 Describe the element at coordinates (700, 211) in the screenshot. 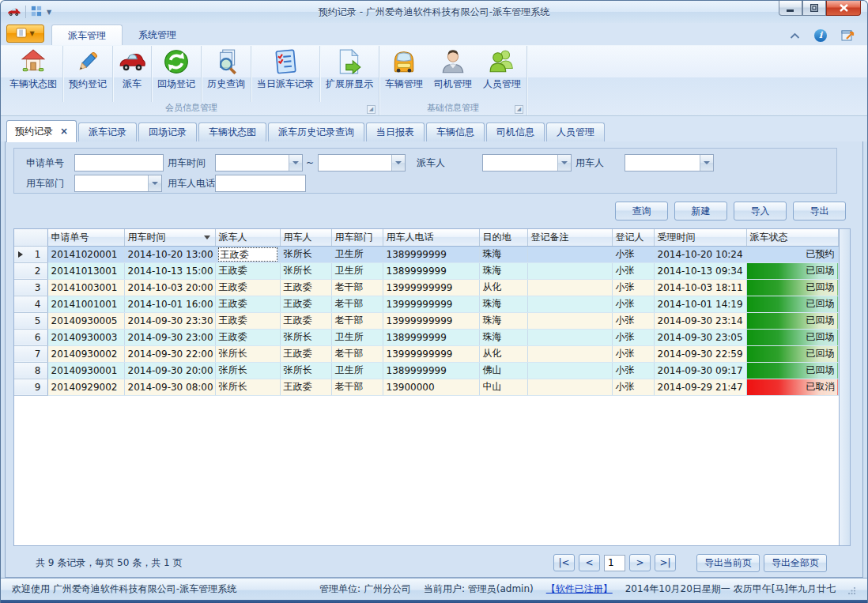

I see `create-button: 新建` at that location.